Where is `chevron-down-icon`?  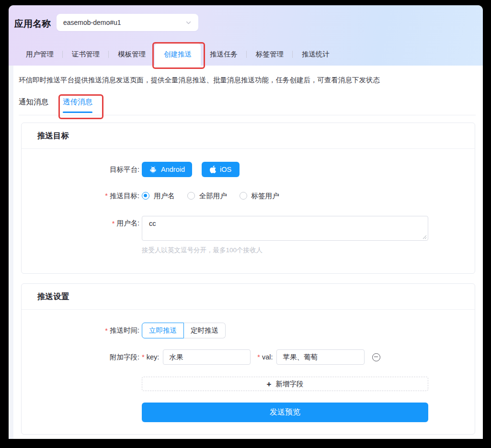
chevron-down-icon is located at coordinates (189, 23).